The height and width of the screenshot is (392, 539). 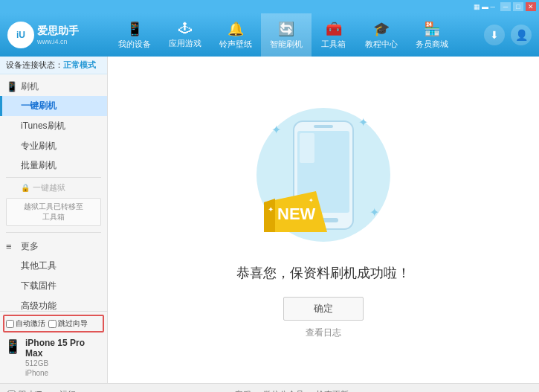 I want to click on log-link: 查看日志, so click(x=323, y=333).